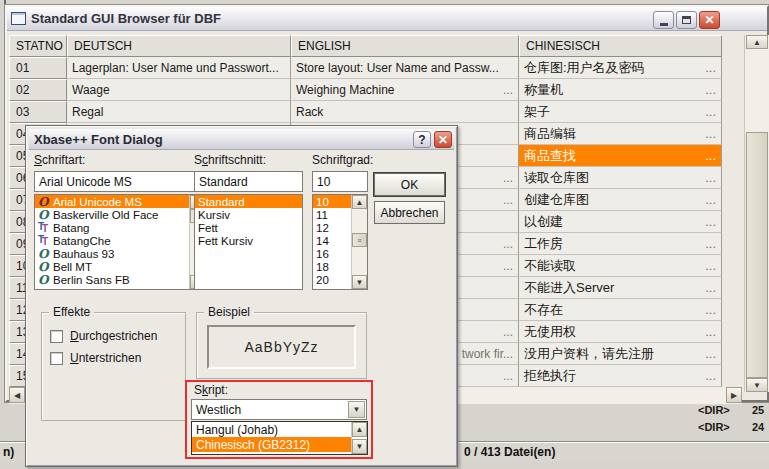 The height and width of the screenshot is (469, 769). Describe the element at coordinates (106, 358) in the screenshot. I see `unterstrichen-label: Unterstrichen` at that location.